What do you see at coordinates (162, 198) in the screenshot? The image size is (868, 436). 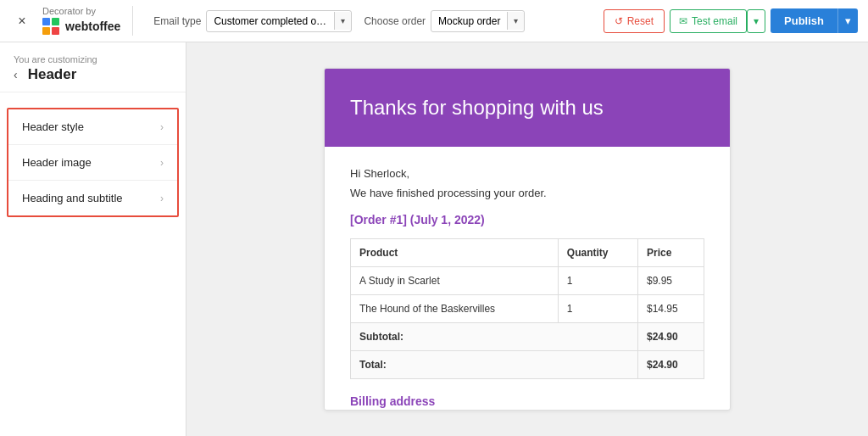 I see `chevron-right-icon-3: ›` at bounding box center [162, 198].